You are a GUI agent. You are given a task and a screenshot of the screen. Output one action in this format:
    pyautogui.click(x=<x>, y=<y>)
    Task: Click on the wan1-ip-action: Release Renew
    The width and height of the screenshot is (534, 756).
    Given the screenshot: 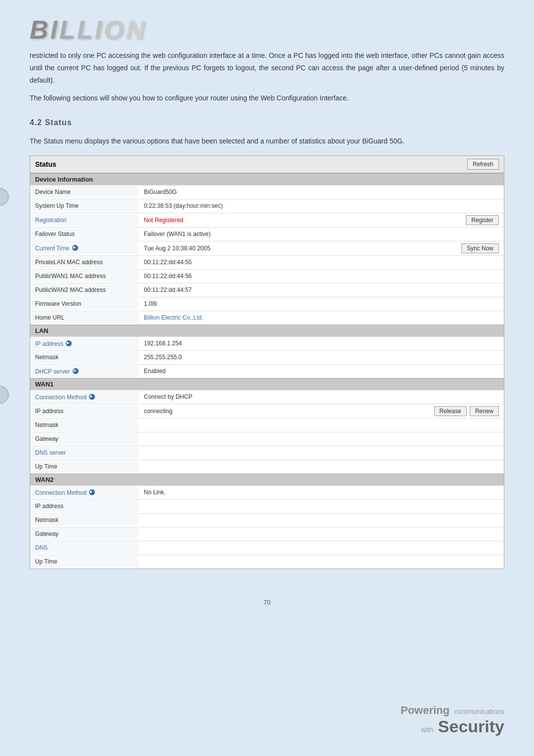 What is the action you would take?
    pyautogui.click(x=467, y=411)
    